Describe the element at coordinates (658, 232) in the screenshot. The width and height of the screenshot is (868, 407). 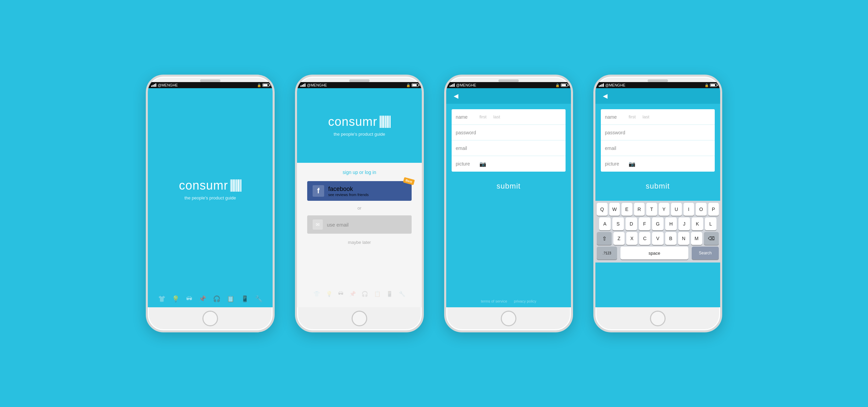
I see `keyboard: Q W E R T Y U I O P A S D F G H` at that location.